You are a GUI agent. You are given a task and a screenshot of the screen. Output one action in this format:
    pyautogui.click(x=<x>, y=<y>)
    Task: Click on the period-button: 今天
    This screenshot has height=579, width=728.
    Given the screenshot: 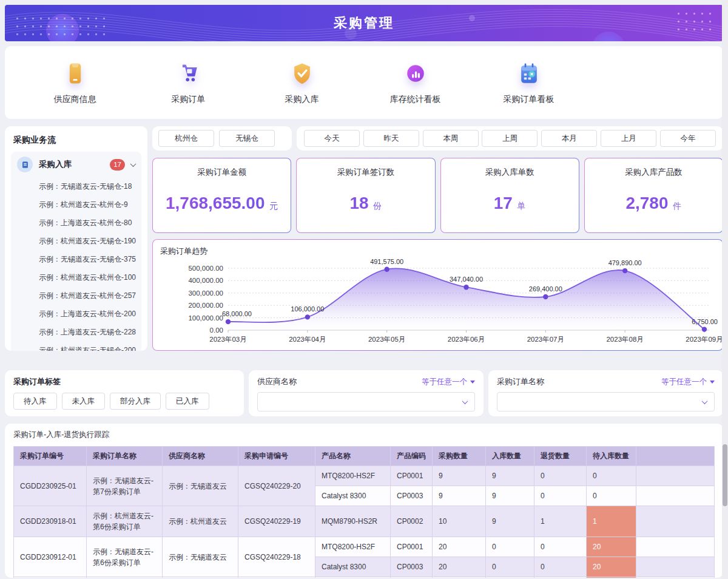 What is the action you would take?
    pyautogui.click(x=332, y=138)
    